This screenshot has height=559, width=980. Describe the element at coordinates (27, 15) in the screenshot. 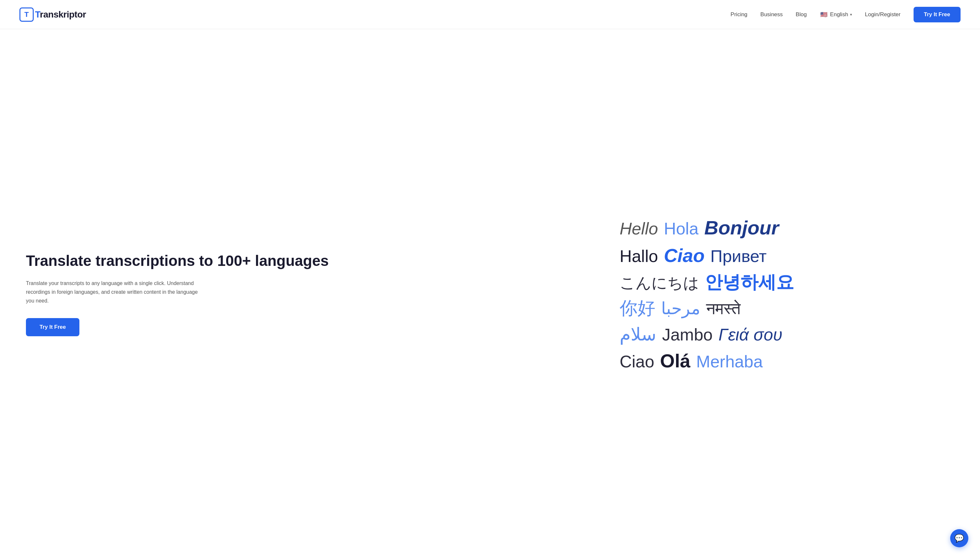

I see `logo-icon: T` at that location.